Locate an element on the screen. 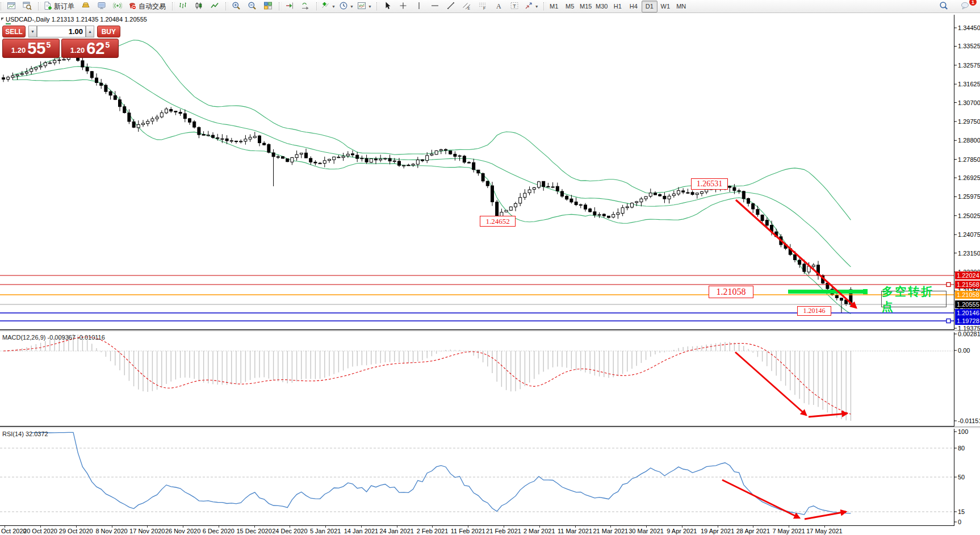 Image resolution: width=980 pixels, height=535 pixels. line-chart-mode-button is located at coordinates (215, 6).